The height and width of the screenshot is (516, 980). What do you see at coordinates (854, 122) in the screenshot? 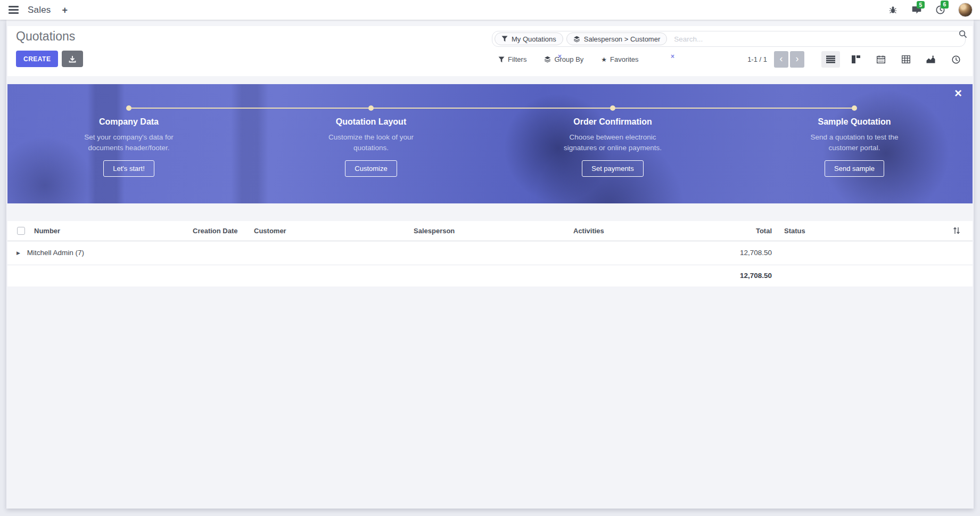
I see `step-title: Sample Quotation` at bounding box center [854, 122].